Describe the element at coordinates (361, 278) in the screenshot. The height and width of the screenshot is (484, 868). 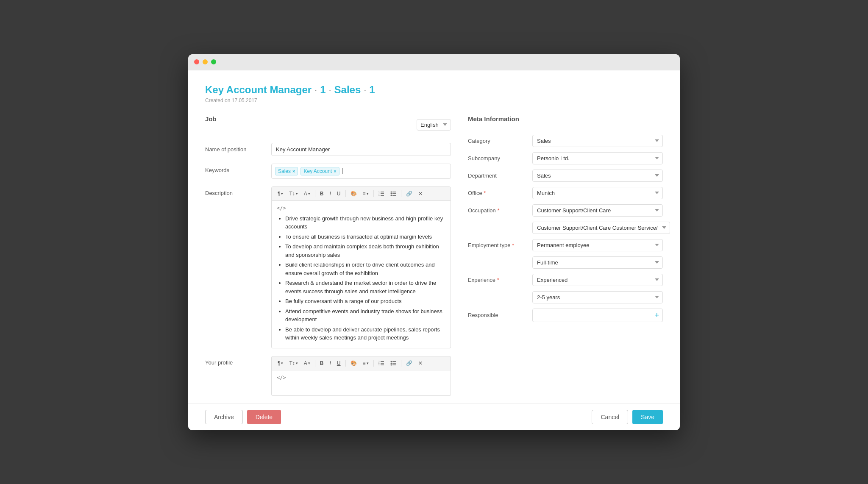
I see `description-list: Drive strategic growth through new busin…` at that location.